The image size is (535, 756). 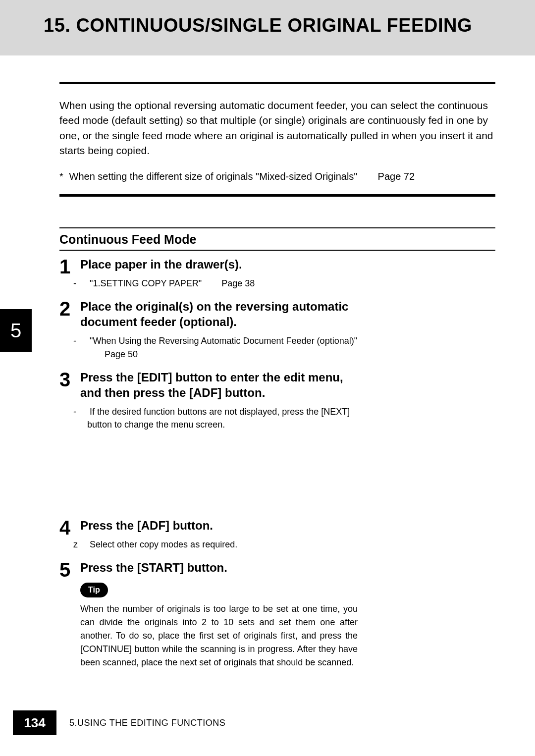 What do you see at coordinates (396, 176) in the screenshot?
I see `footnote-ref: Page 72` at bounding box center [396, 176].